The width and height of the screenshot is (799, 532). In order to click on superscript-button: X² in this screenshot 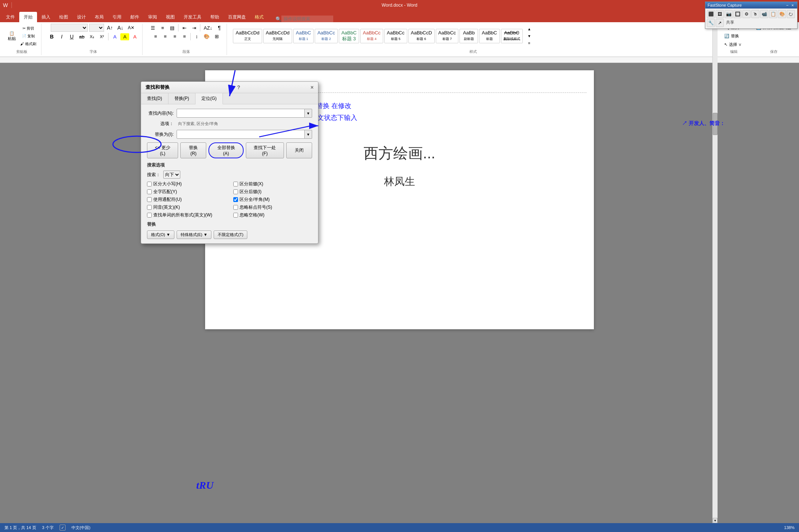, I will do `click(102, 37)`.